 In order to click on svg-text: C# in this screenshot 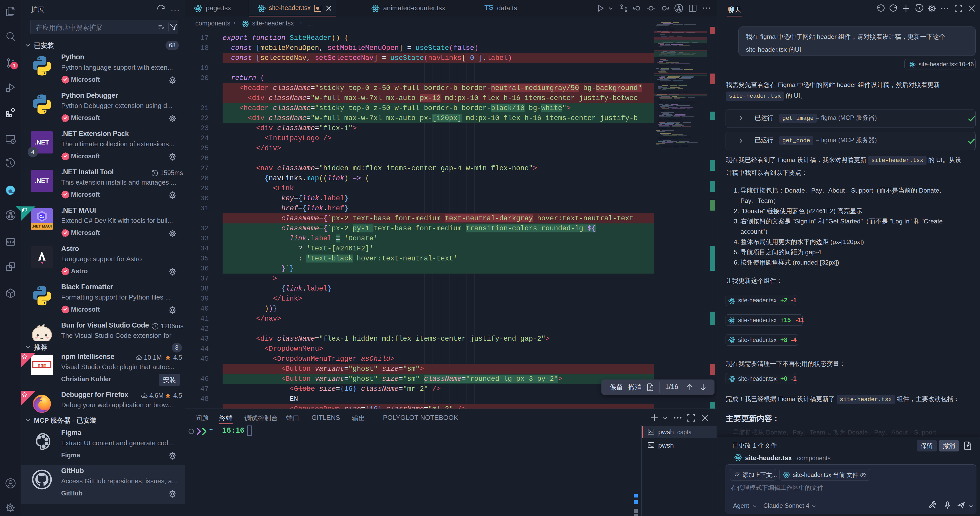, I will do `click(42, 216)`.